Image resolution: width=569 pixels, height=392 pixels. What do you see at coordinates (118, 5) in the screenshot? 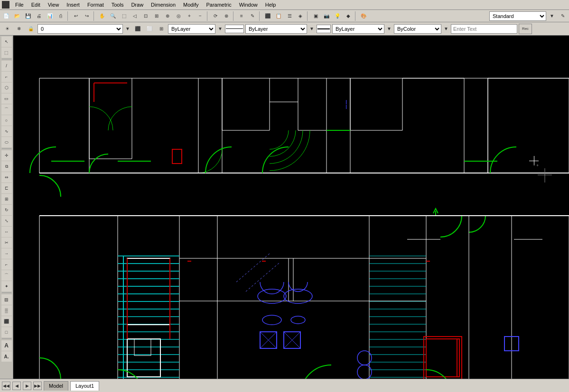
I see `menu-tools: Tools` at bounding box center [118, 5].